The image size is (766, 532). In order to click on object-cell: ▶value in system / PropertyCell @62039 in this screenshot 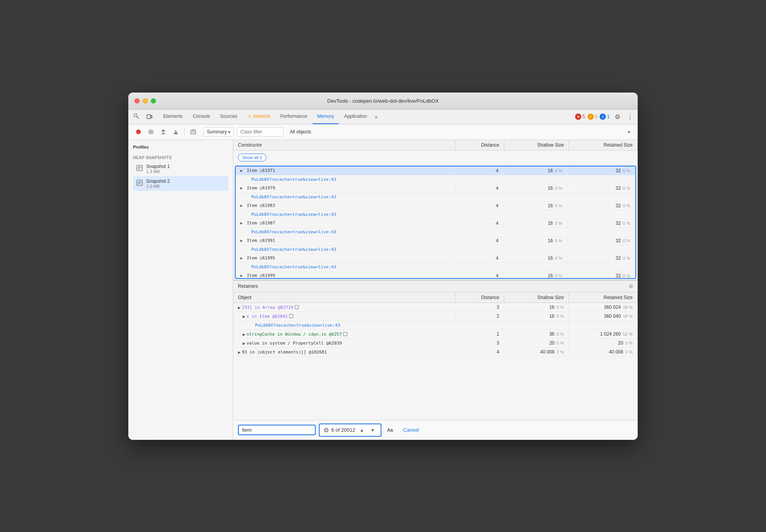, I will do `click(345, 343)`.